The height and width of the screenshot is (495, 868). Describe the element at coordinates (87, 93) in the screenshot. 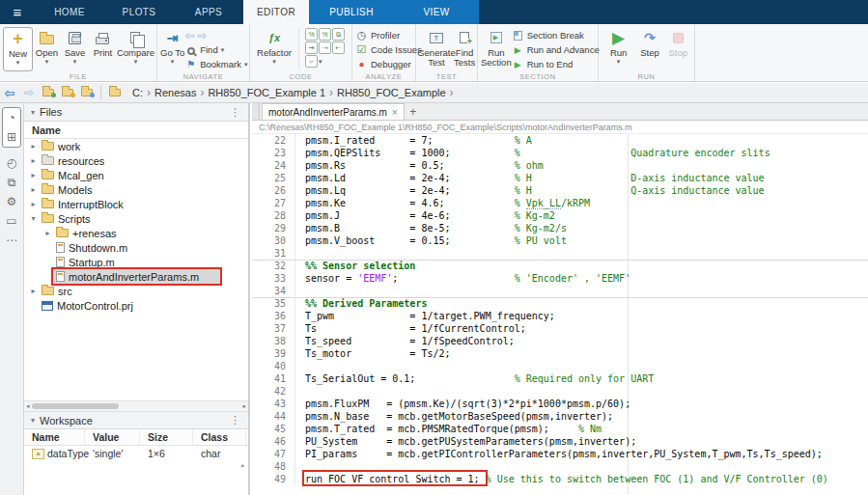

I see `cloud-folder-icon` at that location.